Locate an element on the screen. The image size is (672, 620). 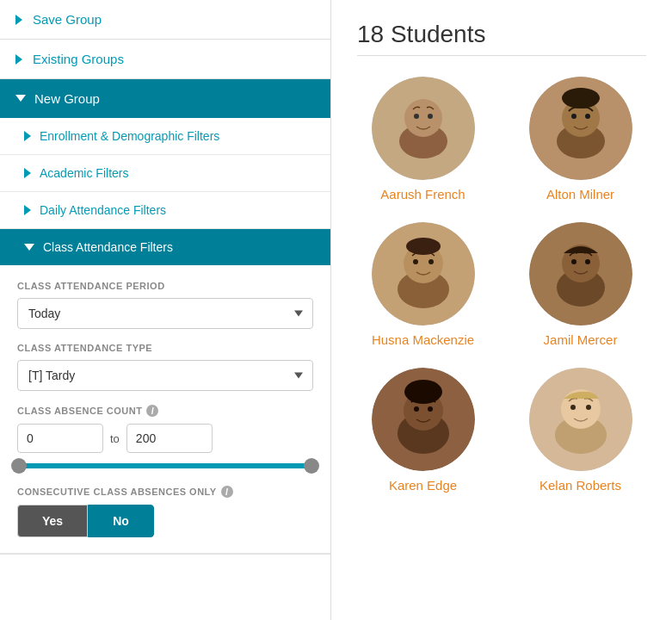
academic-arrow-icon is located at coordinates (28, 173).